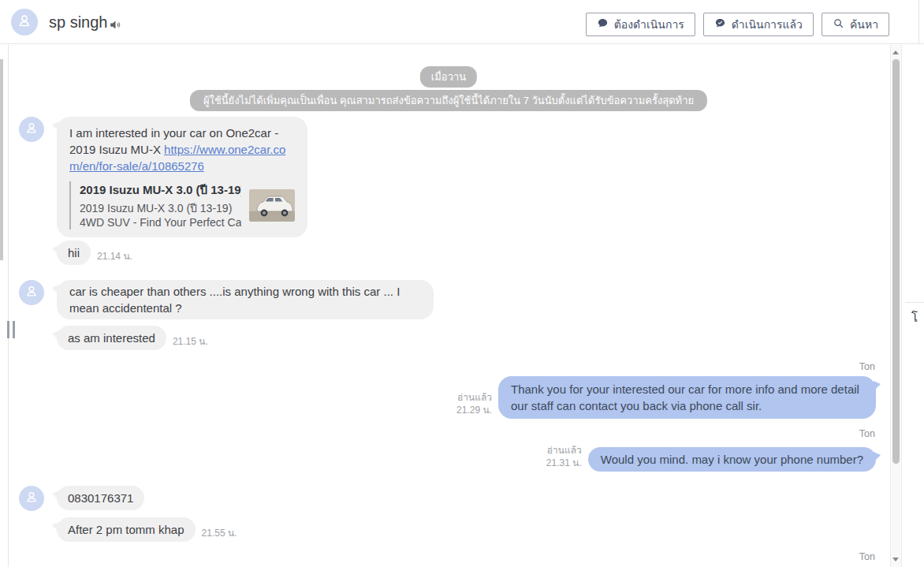 The height and width of the screenshot is (567, 924). What do you see at coordinates (235, 300) in the screenshot?
I see `message-text: car is cheaper than others ....is anythi…` at bounding box center [235, 300].